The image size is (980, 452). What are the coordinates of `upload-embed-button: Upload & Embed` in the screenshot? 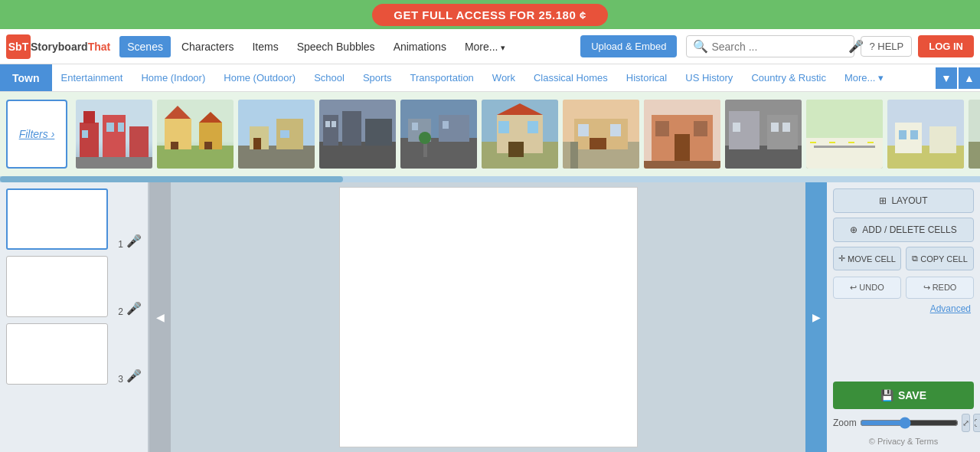 It's located at (629, 46).